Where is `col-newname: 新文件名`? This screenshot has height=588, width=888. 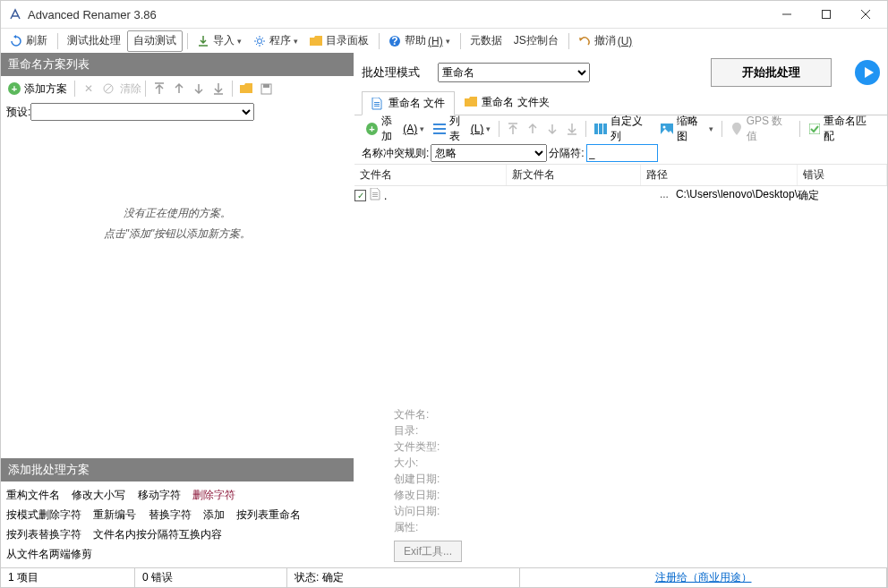 col-newname: 新文件名 is located at coordinates (574, 175).